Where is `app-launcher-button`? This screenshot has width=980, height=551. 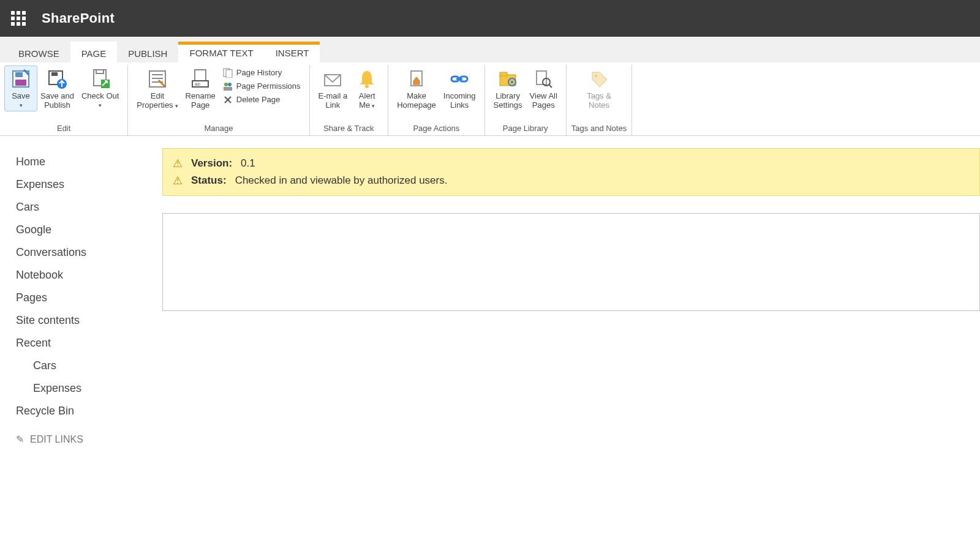 app-launcher-button is located at coordinates (18, 18).